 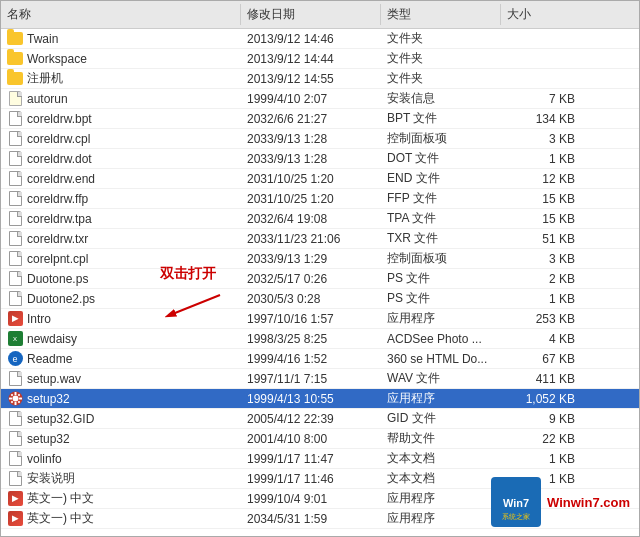 I want to click on table-row: xnewdaisy1998/3/25 8:25ACDSee Photo ...4…, so click(x=320, y=339).